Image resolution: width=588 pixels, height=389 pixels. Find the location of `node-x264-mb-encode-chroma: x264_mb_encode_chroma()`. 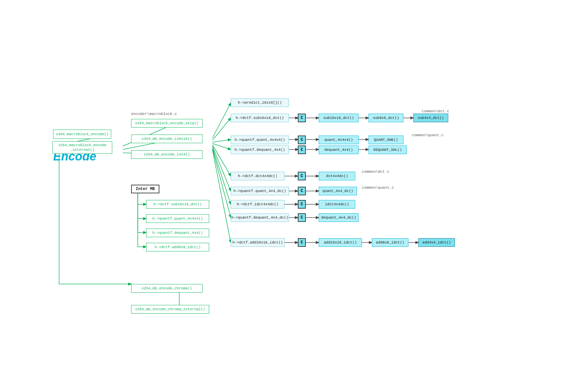

node-x264-mb-encode-chroma: x264_mb_encode_chroma() is located at coordinates (167, 288).